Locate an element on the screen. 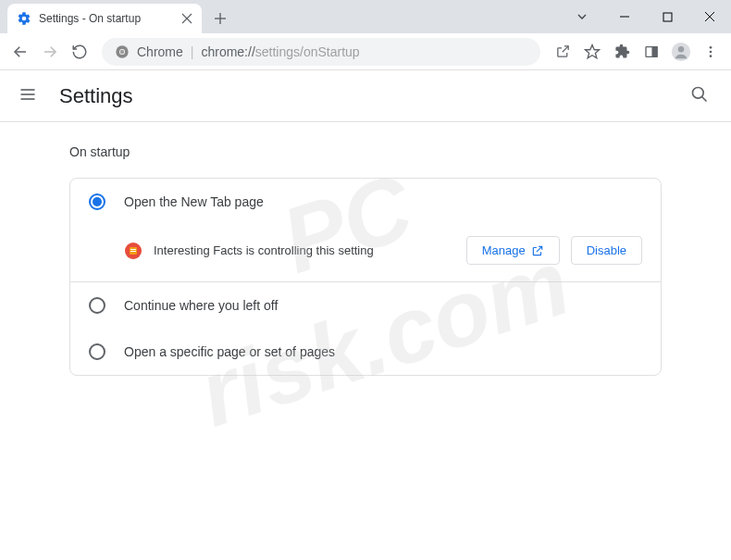 Image resolution: width=731 pixels, height=560 pixels. radio-option-specific-pages: Open a specific page or set of pages is located at coordinates (366, 352).